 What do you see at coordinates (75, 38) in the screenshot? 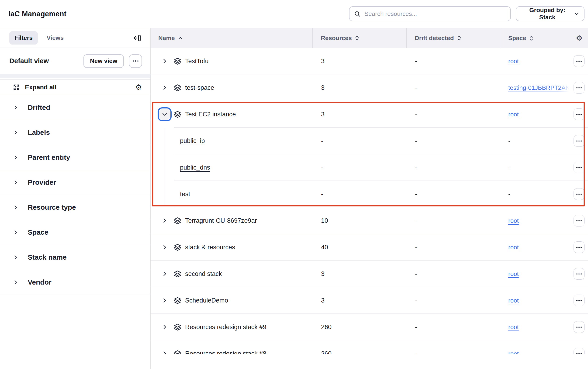
I see `sidebar-tabs: Filters Views` at bounding box center [75, 38].